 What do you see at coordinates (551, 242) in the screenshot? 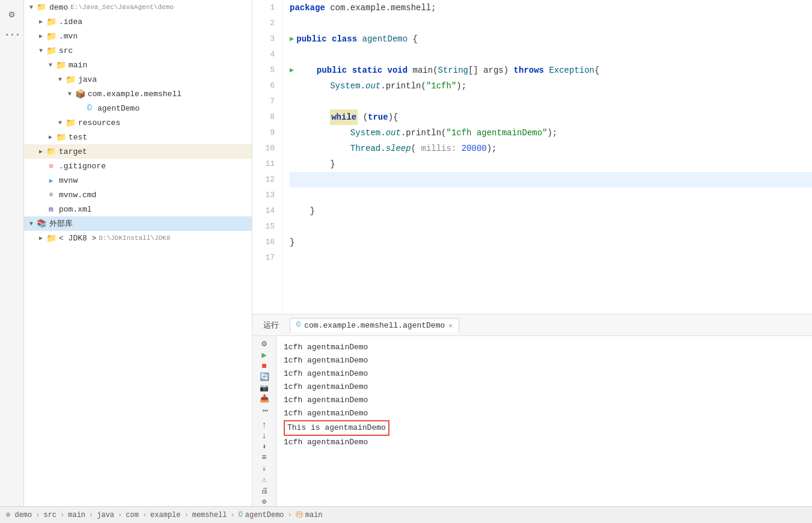
I see `code-line-16: }` at bounding box center [551, 242].